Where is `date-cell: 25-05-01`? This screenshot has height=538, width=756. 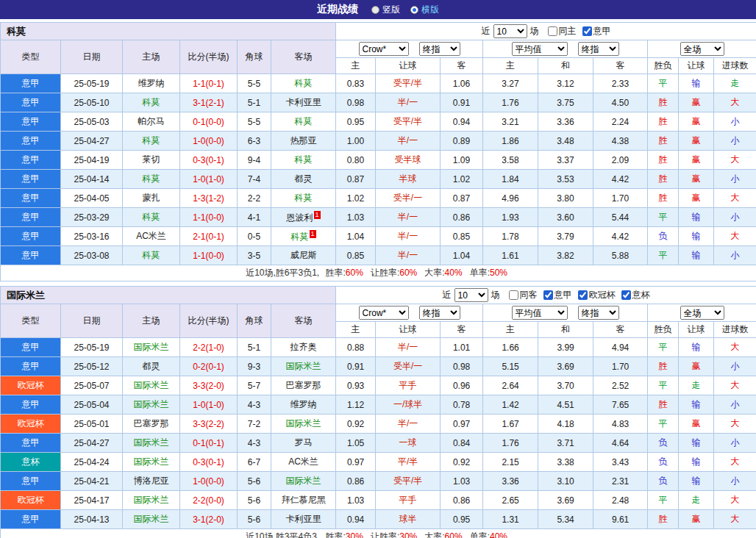
date-cell: 25-05-01 is located at coordinates (92, 424).